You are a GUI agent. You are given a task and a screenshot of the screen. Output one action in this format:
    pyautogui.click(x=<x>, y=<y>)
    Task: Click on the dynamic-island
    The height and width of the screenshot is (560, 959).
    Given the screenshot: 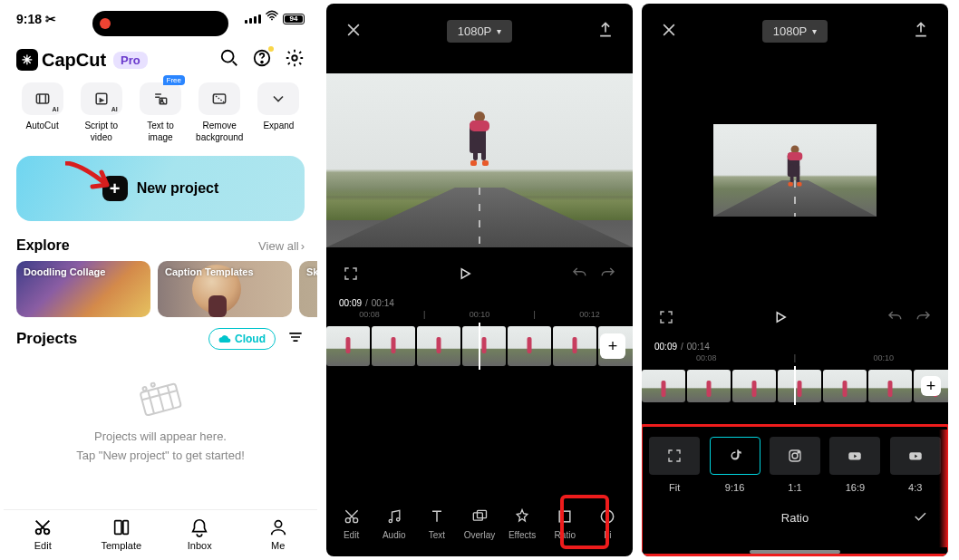 What is the action you would take?
    pyautogui.click(x=160, y=24)
    